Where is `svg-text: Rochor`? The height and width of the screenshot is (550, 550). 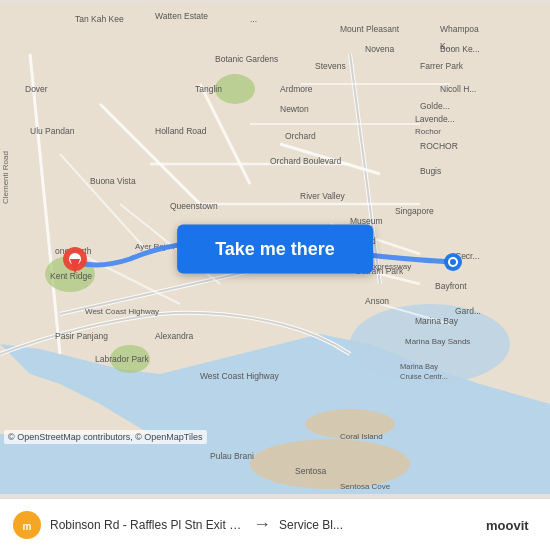
svg-text: Rochor is located at coordinates (428, 132).